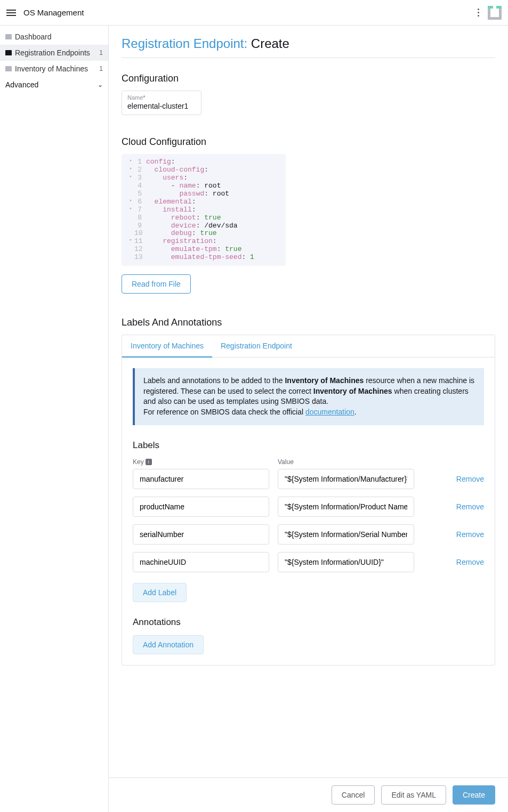  What do you see at coordinates (54, 69) in the screenshot?
I see `sidebar-item-inventory: Inventory of Machines 1` at bounding box center [54, 69].